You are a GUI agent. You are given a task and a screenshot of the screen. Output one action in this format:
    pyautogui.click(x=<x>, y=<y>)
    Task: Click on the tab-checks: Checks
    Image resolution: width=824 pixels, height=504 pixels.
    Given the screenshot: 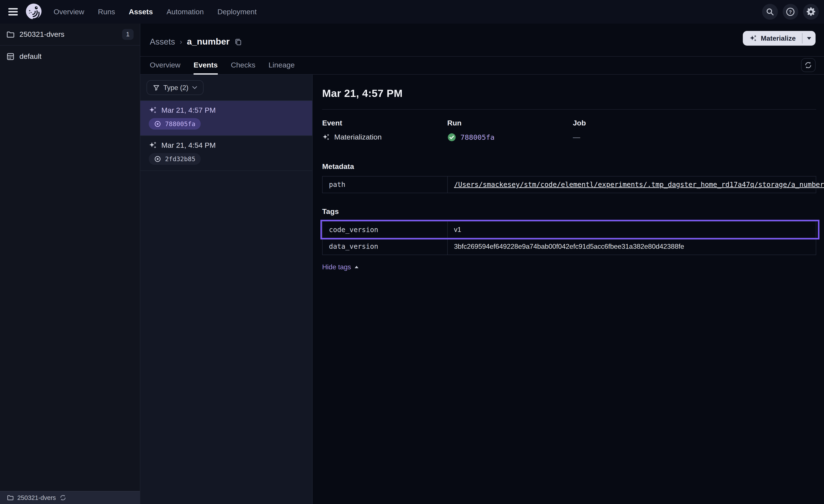 What is the action you would take?
    pyautogui.click(x=243, y=66)
    